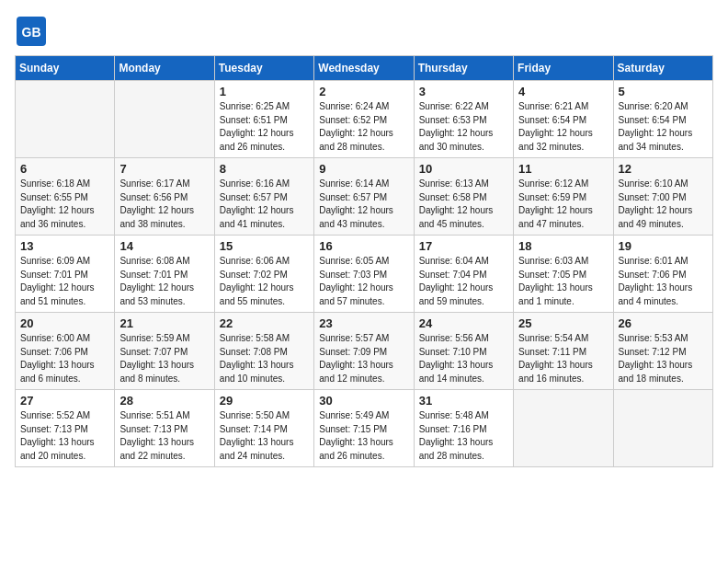 The width and height of the screenshot is (728, 563). What do you see at coordinates (354, 416) in the screenshot?
I see `sunrise-text: Sunrise: 5:49 AM` at bounding box center [354, 416].